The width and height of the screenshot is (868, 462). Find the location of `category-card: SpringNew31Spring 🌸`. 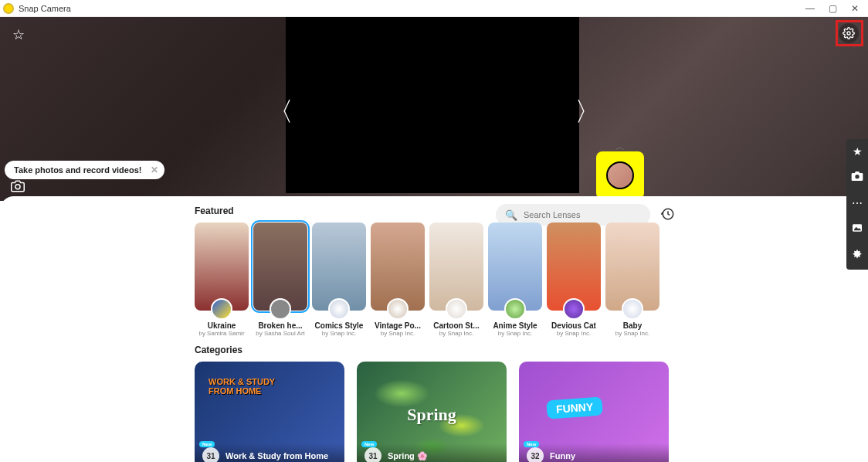

category-card: SpringNew31Spring 🌸 is located at coordinates (432, 412).